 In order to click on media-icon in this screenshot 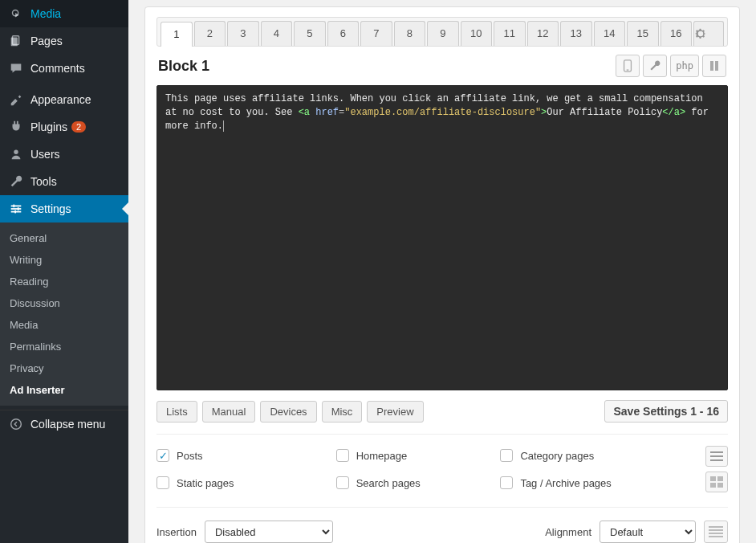, I will do `click(16, 14)`.